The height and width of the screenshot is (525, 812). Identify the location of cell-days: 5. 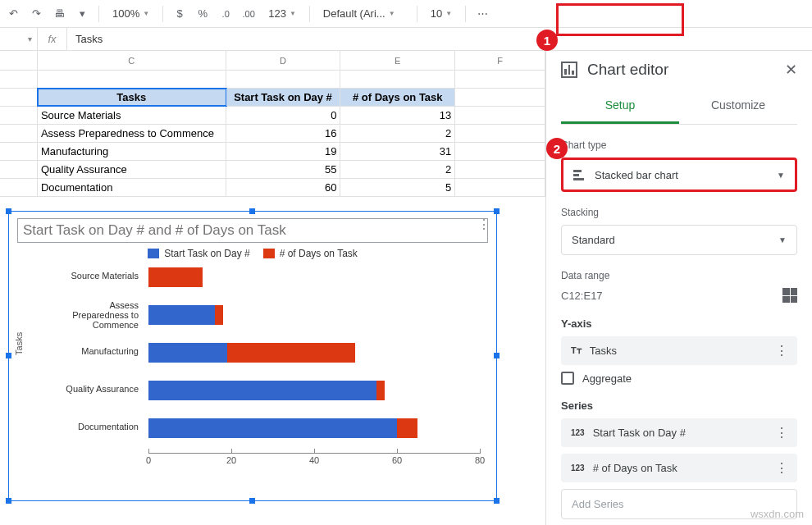
(398, 187).